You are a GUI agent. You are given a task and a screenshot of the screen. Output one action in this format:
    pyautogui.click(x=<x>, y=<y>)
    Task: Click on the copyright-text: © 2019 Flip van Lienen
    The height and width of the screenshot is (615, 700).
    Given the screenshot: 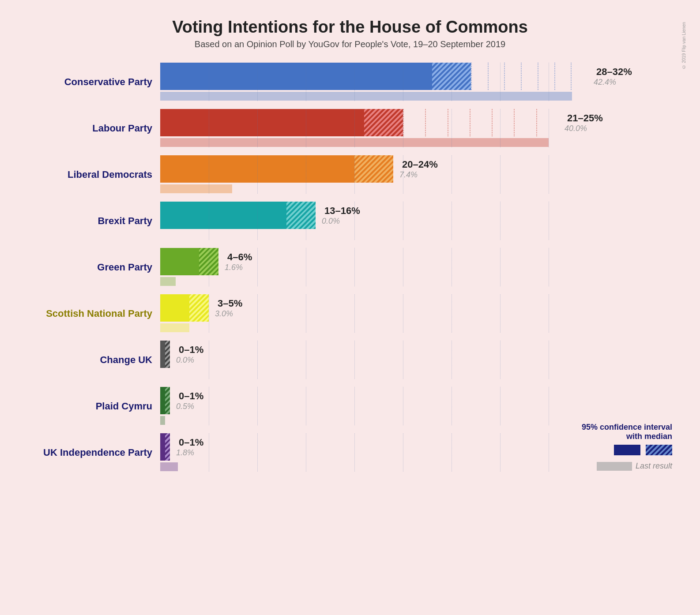 What is the action you would take?
    pyautogui.click(x=684, y=46)
    